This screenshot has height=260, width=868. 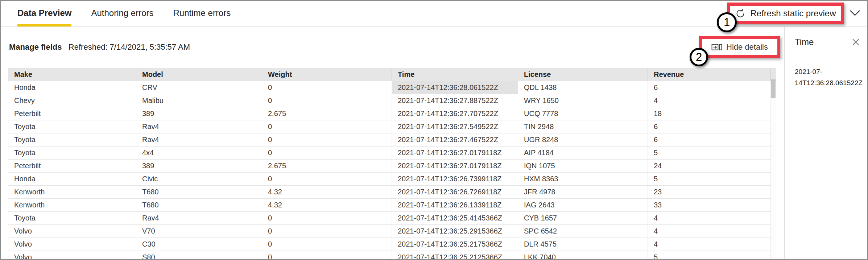 What do you see at coordinates (709, 166) in the screenshot?
I see `table-cell: 24` at bounding box center [709, 166].